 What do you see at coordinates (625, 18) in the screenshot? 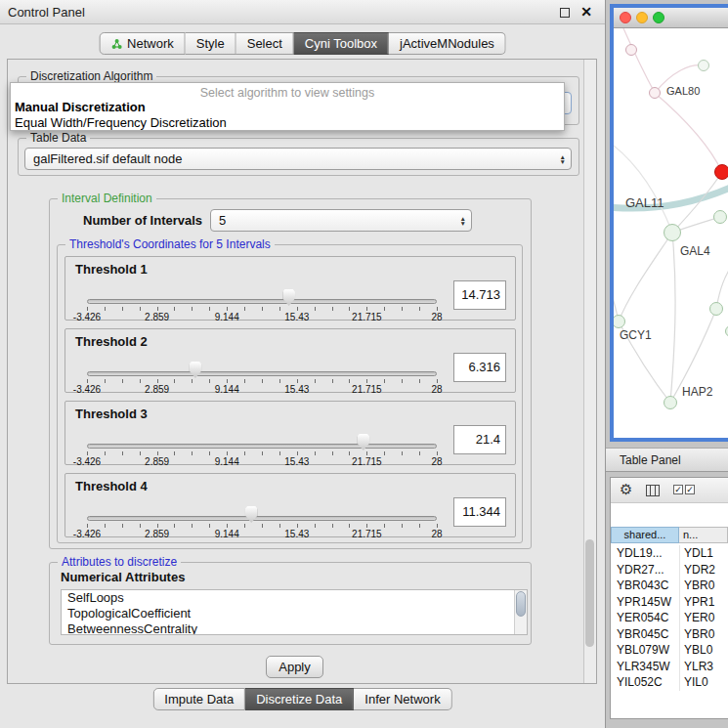
I see `close-traffic-light` at bounding box center [625, 18].